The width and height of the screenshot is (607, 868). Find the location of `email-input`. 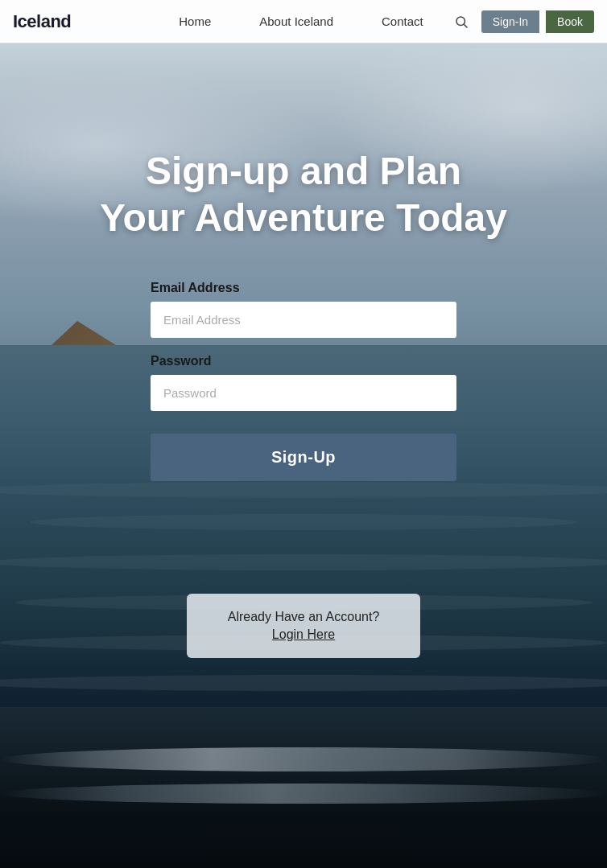

email-input is located at coordinates (304, 320).